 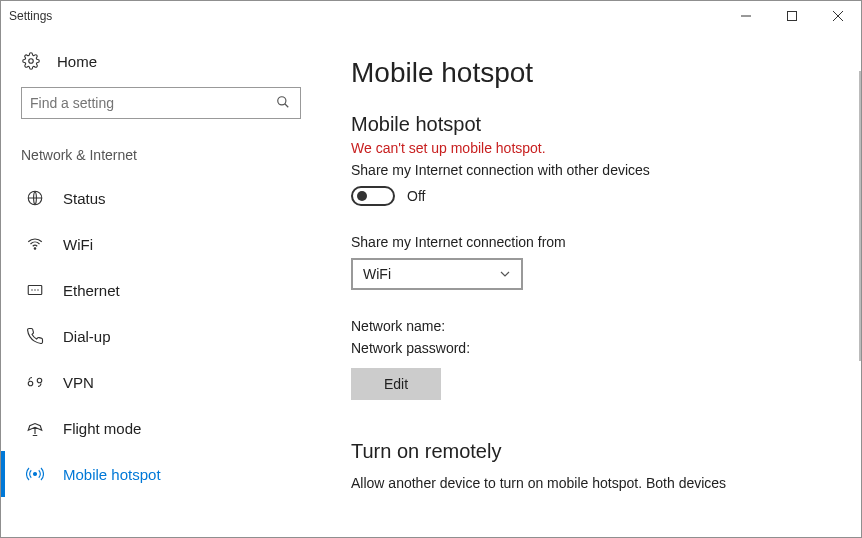 What do you see at coordinates (35, 244) in the screenshot?
I see `wifi-icon` at bounding box center [35, 244].